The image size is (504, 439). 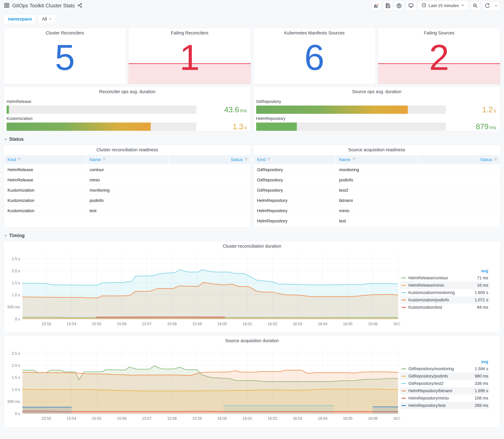 I want to click on svg-text: 16:00, so click(x=222, y=418).